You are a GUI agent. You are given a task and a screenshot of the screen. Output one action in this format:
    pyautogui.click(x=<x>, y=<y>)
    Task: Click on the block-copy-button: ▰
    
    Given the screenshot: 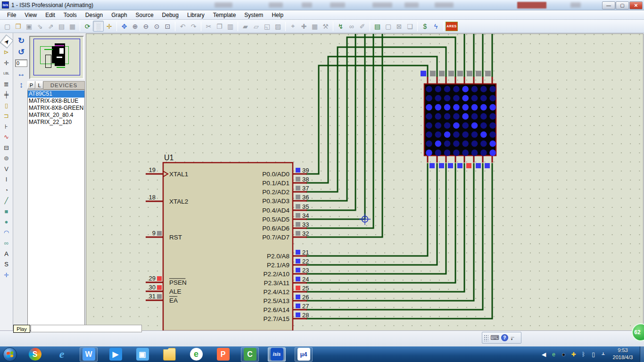 What is the action you would take?
    pyautogui.click(x=245, y=26)
    